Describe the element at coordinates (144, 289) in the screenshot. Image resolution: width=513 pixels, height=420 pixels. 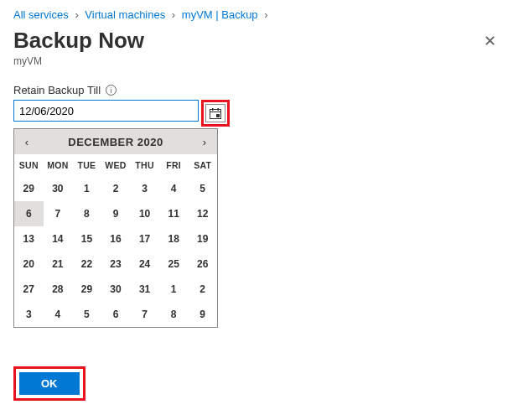
I see `calendar-day: 31` at that location.